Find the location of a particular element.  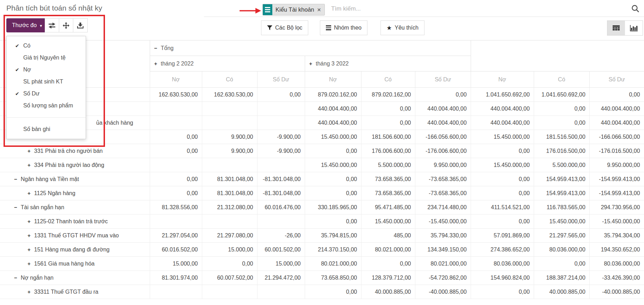

measures-button: Thước đo ▾ is located at coordinates (27, 25).